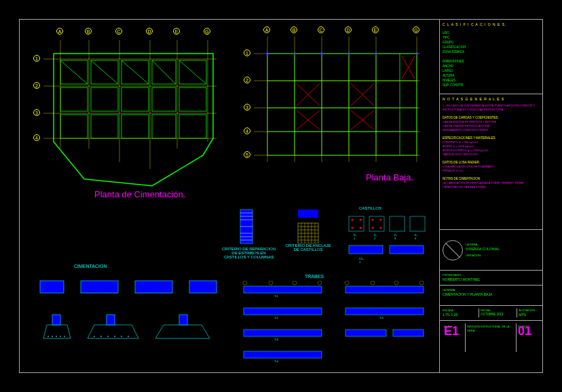 The height and width of the screenshot is (392, 562). What do you see at coordinates (128, 318) in the screenshot?
I see `cimentacion-details` at bounding box center [128, 318].